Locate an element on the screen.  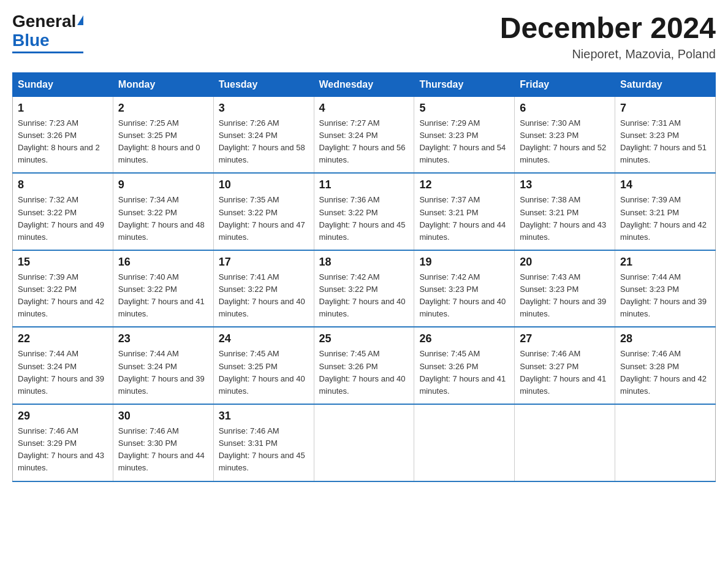
header-wednesday: Wednesday is located at coordinates (364, 85).